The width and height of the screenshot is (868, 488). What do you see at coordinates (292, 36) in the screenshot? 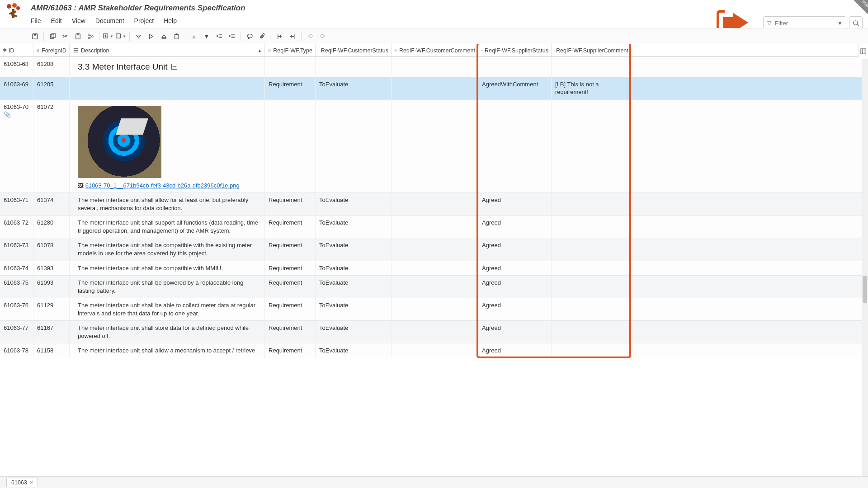
I see `import-button` at bounding box center [292, 36].